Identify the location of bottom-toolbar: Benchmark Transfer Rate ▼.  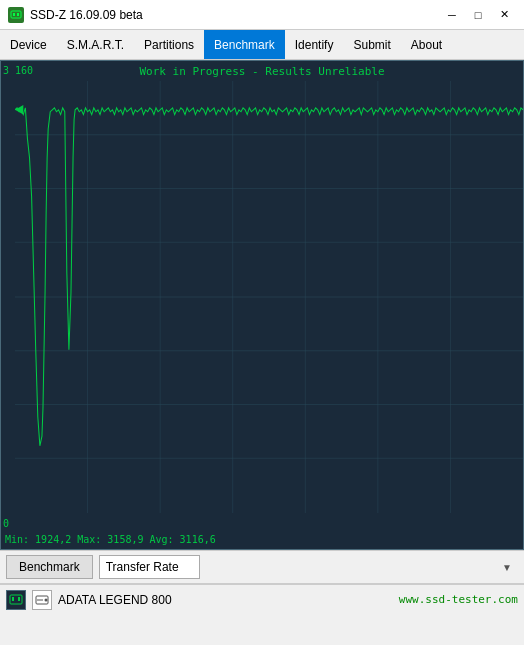
(262, 567).